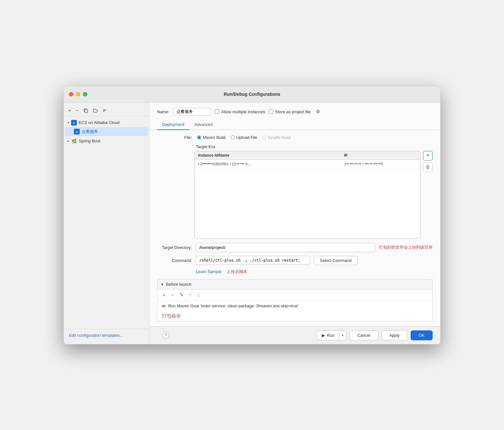 This screenshot has width=504, height=430. I want to click on minimize-button, so click(78, 94).